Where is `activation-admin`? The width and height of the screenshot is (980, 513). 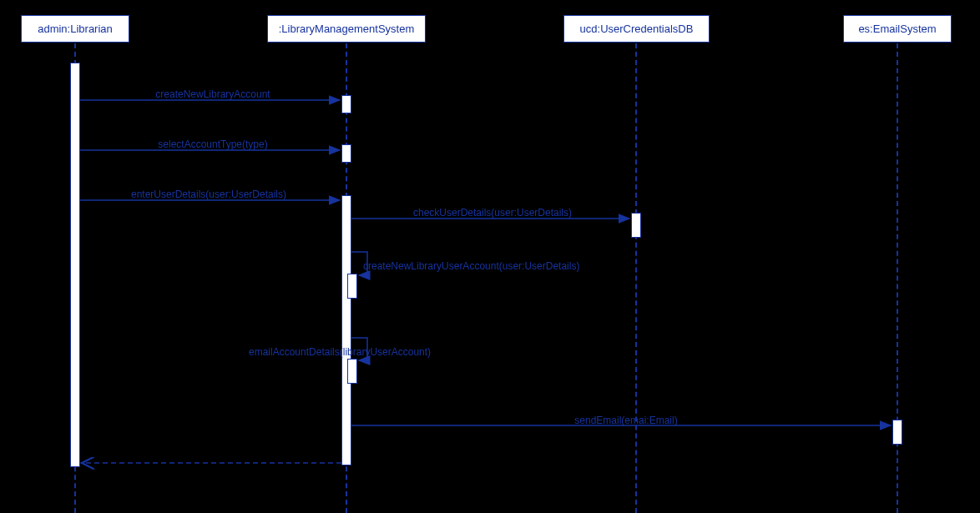 activation-admin is located at coordinates (75, 265).